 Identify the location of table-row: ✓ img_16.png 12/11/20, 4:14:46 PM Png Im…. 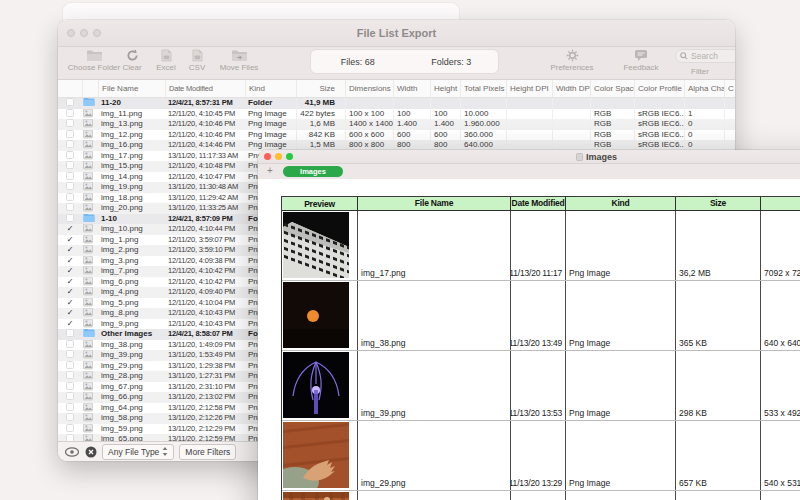
(396, 146).